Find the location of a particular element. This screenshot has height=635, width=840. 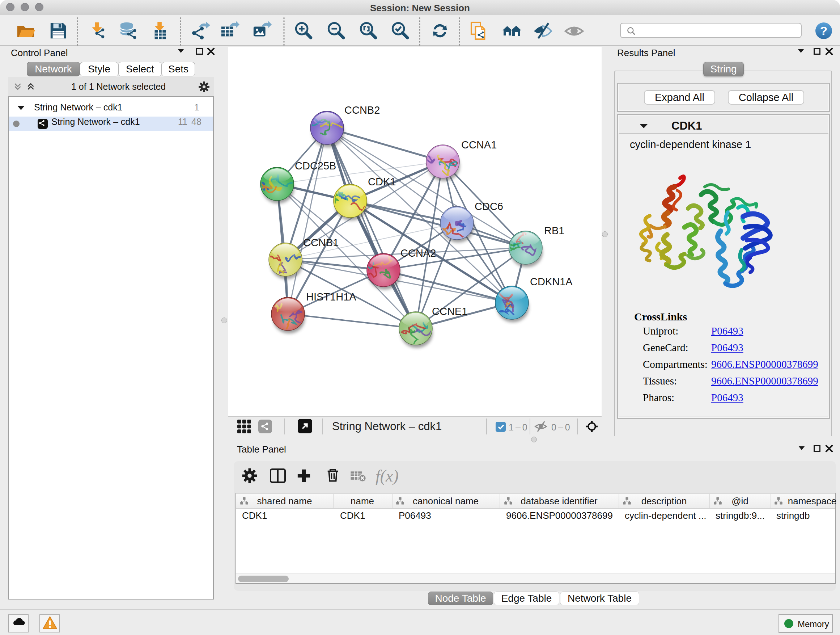

svg-text: CCNB2 is located at coordinates (362, 110).